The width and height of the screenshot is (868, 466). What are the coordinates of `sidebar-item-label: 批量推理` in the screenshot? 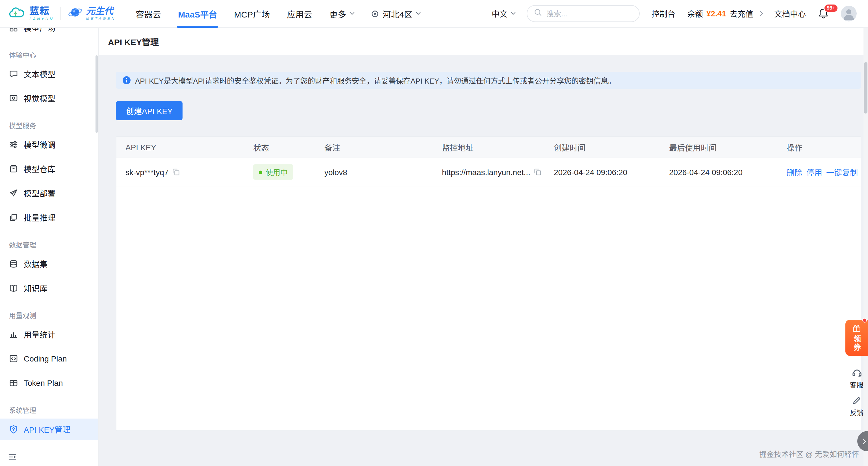 It's located at (39, 218).